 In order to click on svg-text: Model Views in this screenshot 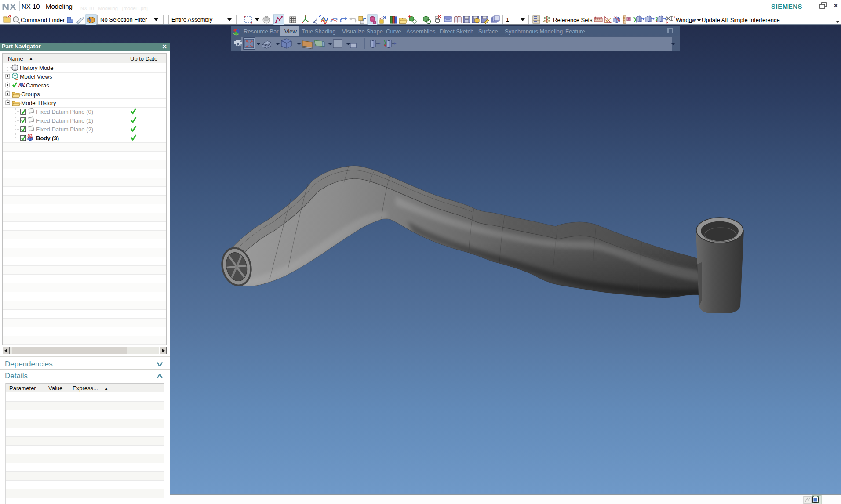, I will do `click(36, 76)`.